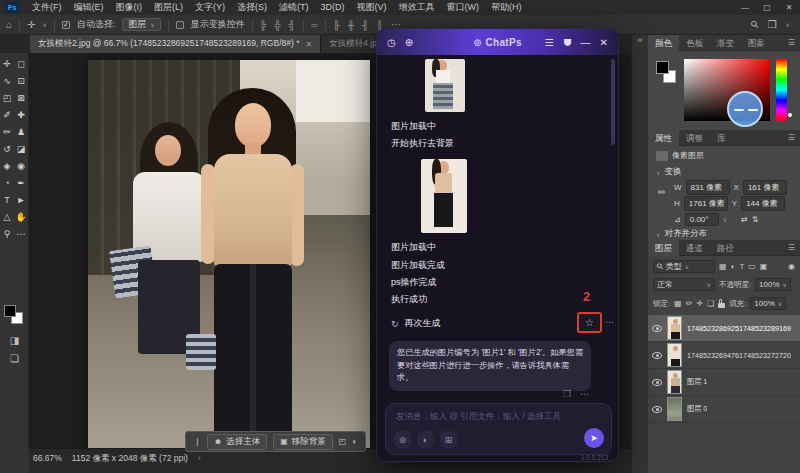  Describe the element at coordinates (584, 394) in the screenshot. I see `more-actions-icon: ⋯` at that location.